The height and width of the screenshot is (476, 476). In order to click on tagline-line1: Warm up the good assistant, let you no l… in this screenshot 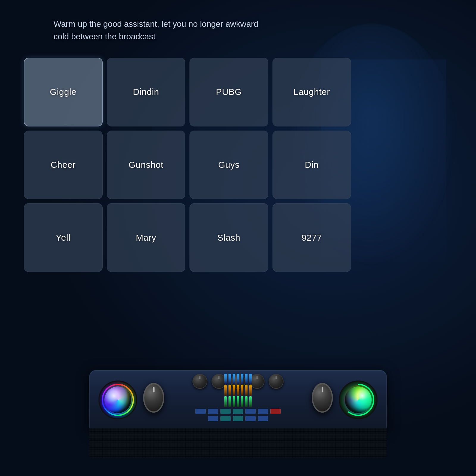, I will do `click(156, 24)`.